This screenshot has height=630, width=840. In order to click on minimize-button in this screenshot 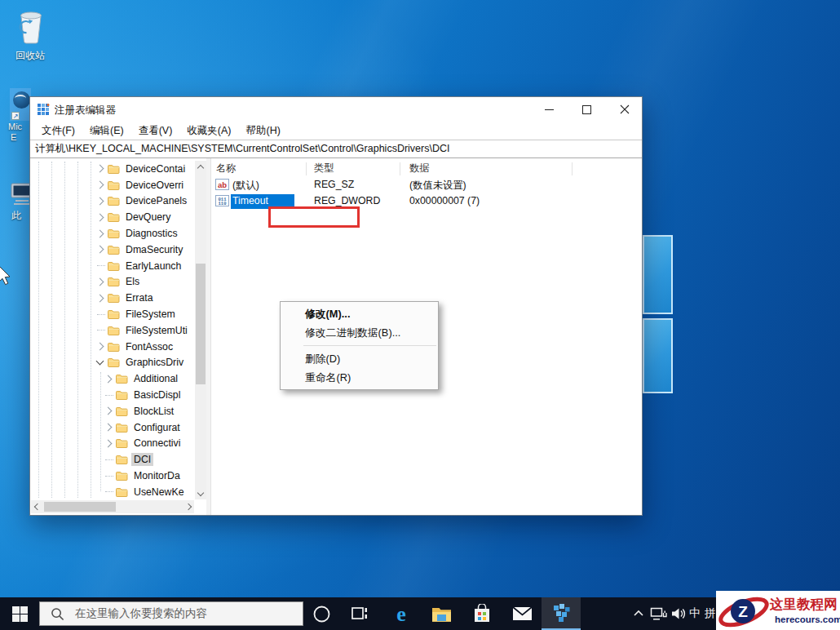, I will do `click(550, 109)`.